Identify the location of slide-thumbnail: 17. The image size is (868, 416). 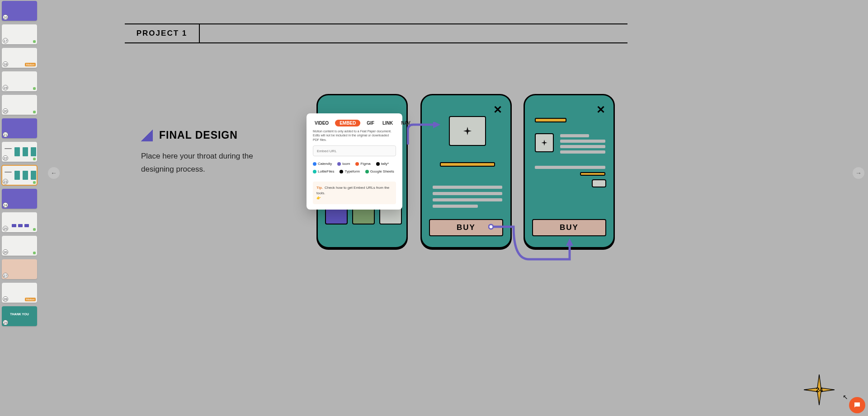
(19, 34).